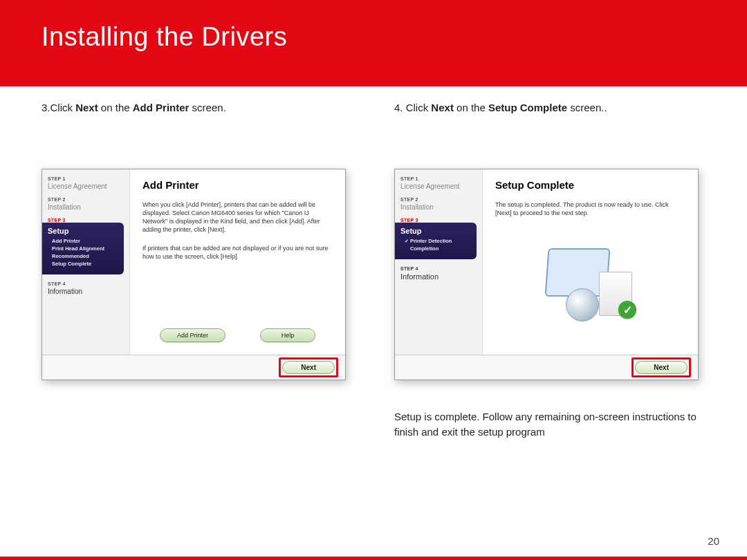 Image resolution: width=747 pixels, height=560 pixels. Describe the element at coordinates (238, 252) in the screenshot. I see `panel-para2: If printers that can be added are not di…` at that location.